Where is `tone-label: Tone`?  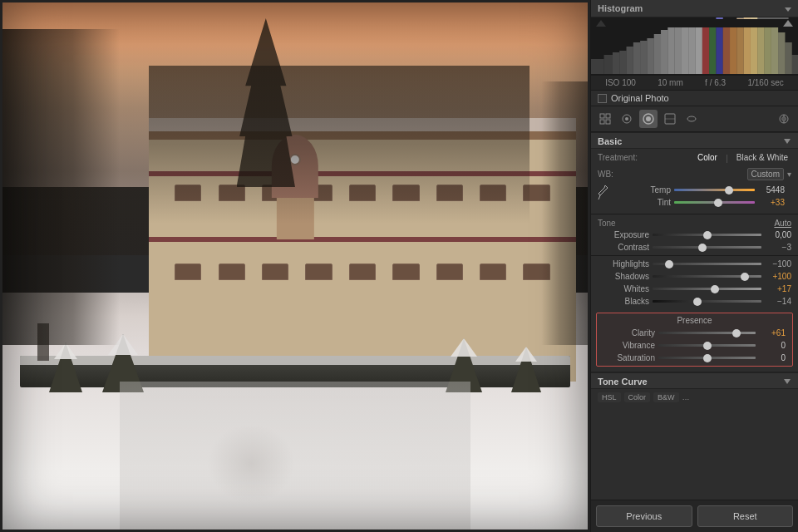
tone-label: Tone is located at coordinates (607, 223).